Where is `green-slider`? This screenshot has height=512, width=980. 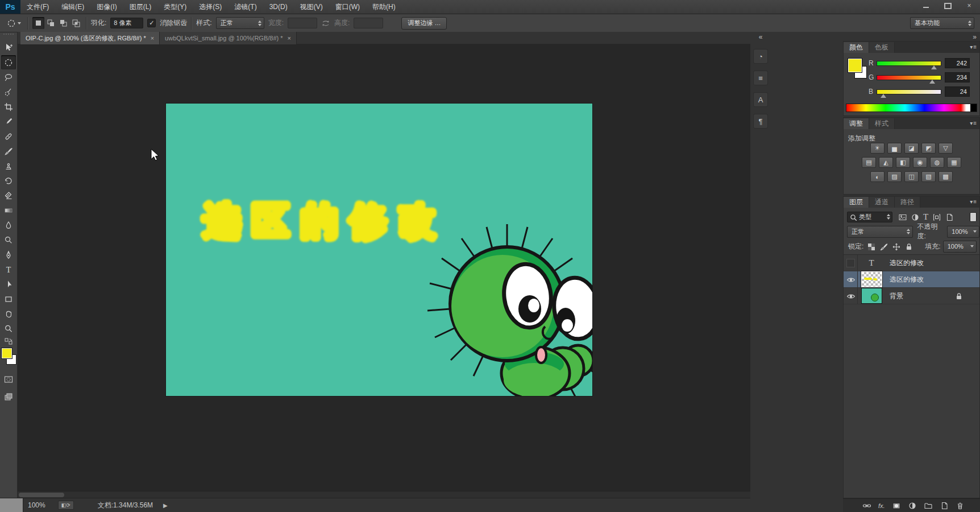
green-slider is located at coordinates (909, 77).